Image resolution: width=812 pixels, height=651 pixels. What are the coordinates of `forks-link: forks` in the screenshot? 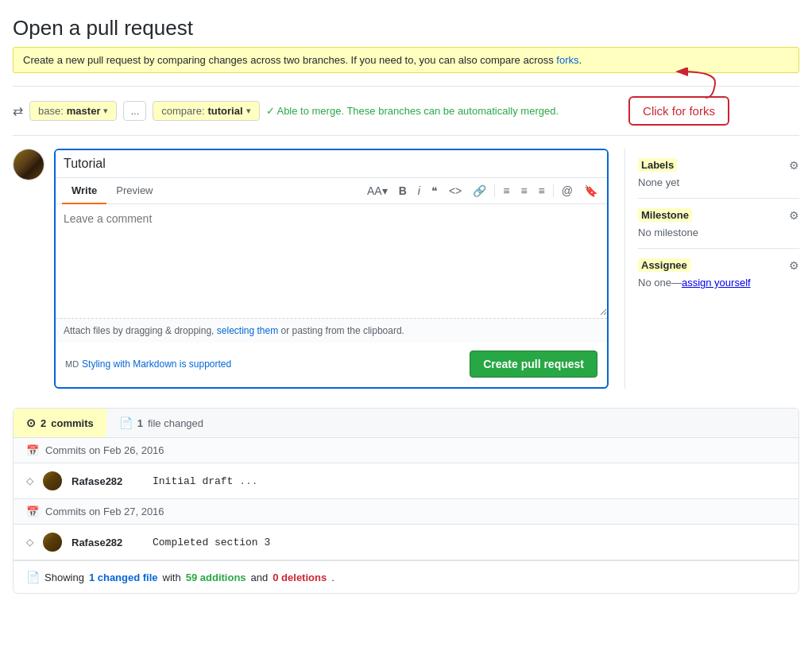 It's located at (567, 60).